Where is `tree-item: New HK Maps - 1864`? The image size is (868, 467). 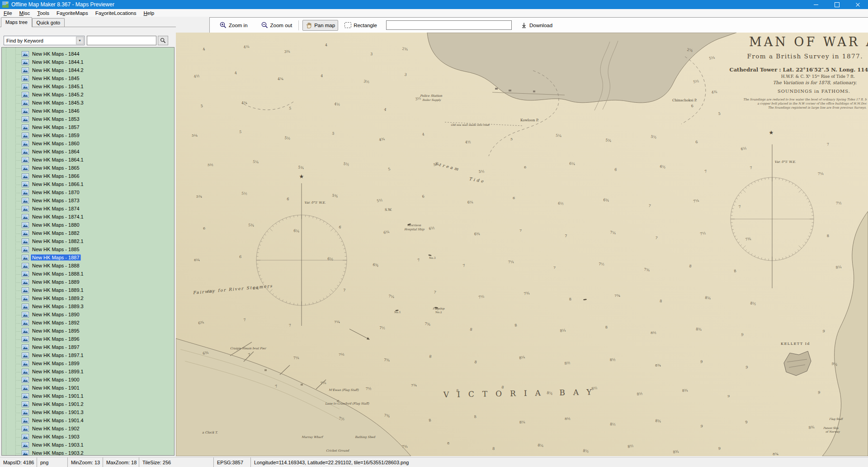 tree-item: New HK Maps - 1864 is located at coordinates (88, 152).